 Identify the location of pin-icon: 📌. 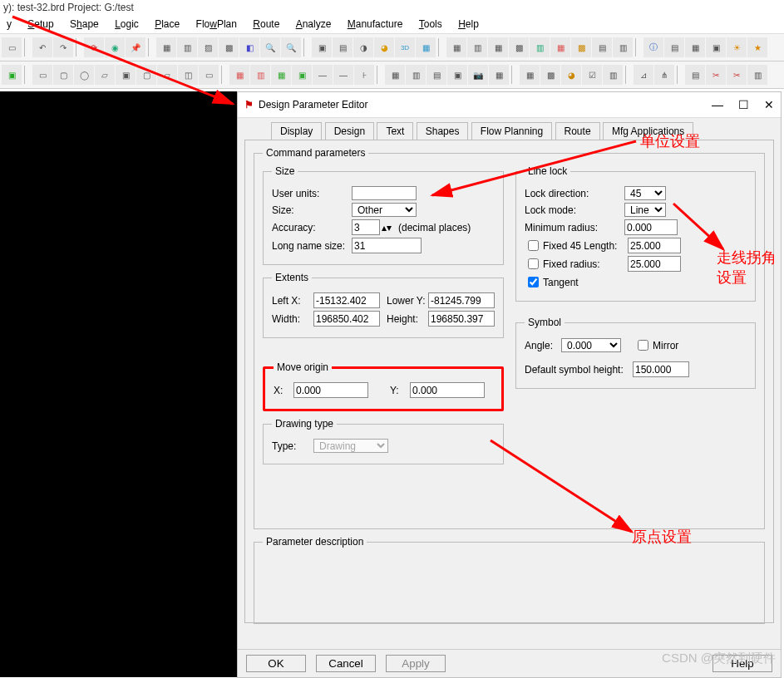
(136, 47).